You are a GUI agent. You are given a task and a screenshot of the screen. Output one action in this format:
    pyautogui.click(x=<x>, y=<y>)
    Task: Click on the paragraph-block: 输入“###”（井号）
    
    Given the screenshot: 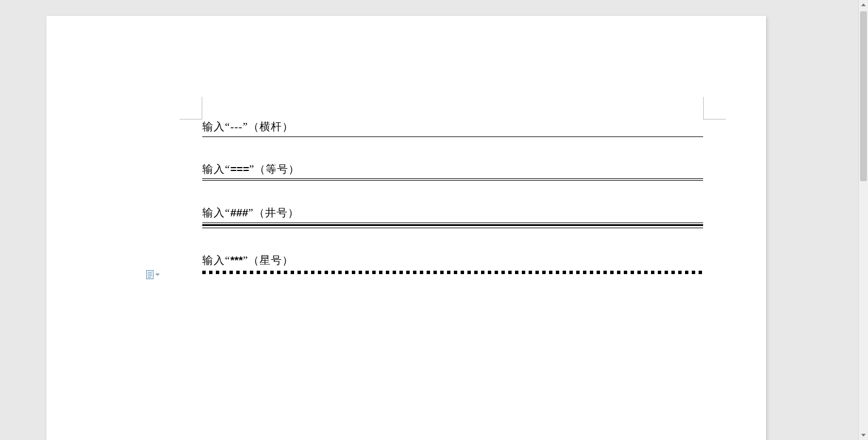 What is the action you would take?
    pyautogui.click(x=453, y=217)
    